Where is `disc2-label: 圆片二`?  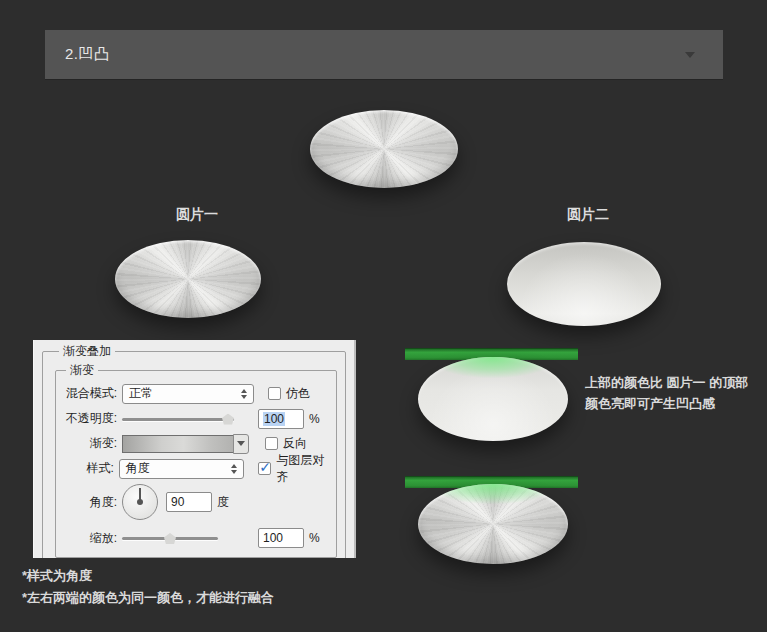
disc2-label: 圆片二 is located at coordinates (588, 215).